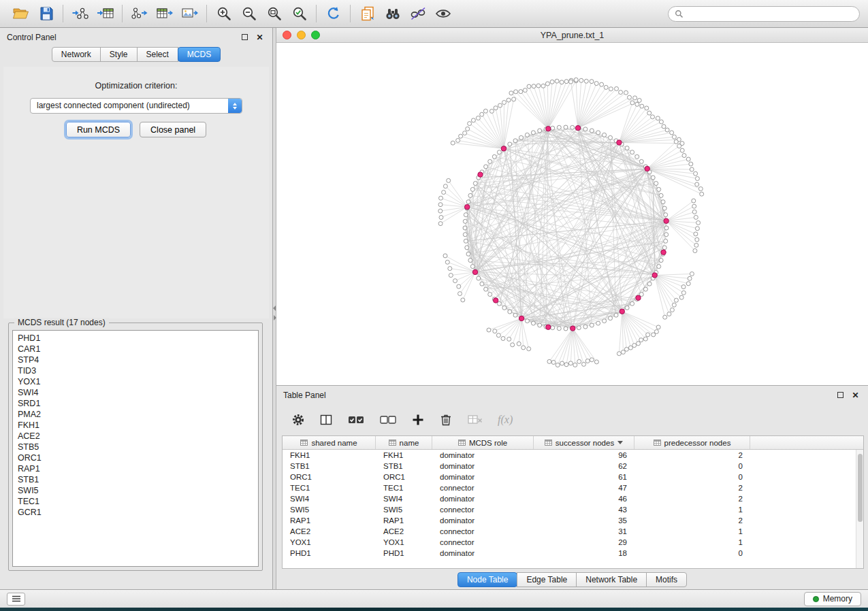 The image size is (868, 611). Describe the element at coordinates (840, 395) in the screenshot. I see `undock-table-panel-button` at that location.